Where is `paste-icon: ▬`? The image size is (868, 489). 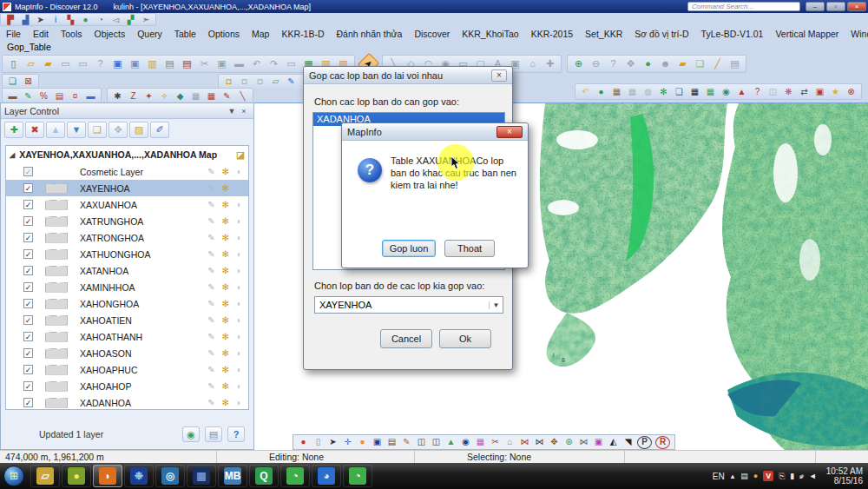
paste-icon: ▬ is located at coordinates (240, 64).